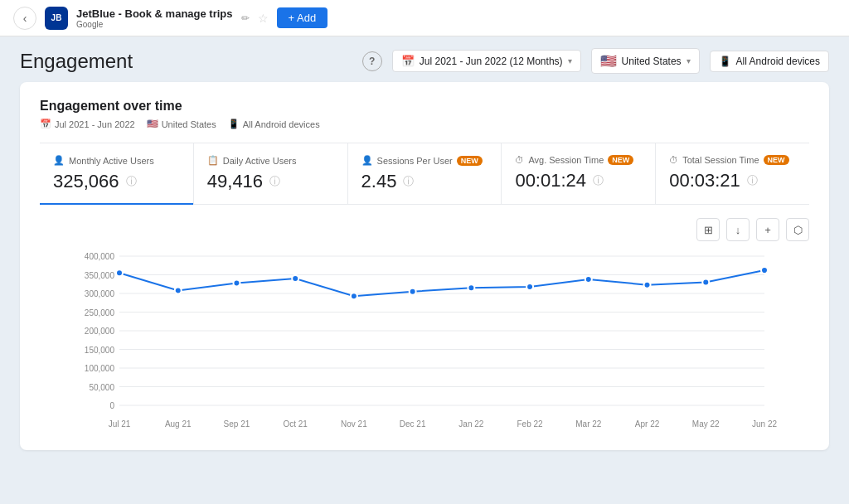 The width and height of the screenshot is (849, 504). I want to click on meta-date-label: Jul 2021 - Jun 2022, so click(95, 124).